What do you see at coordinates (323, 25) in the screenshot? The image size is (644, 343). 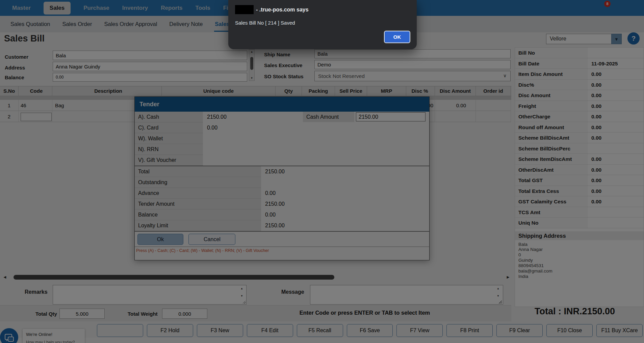 I see `browser-alert-dialog: - .true-pos.com says Sales Bill No [ 214…` at bounding box center [323, 25].